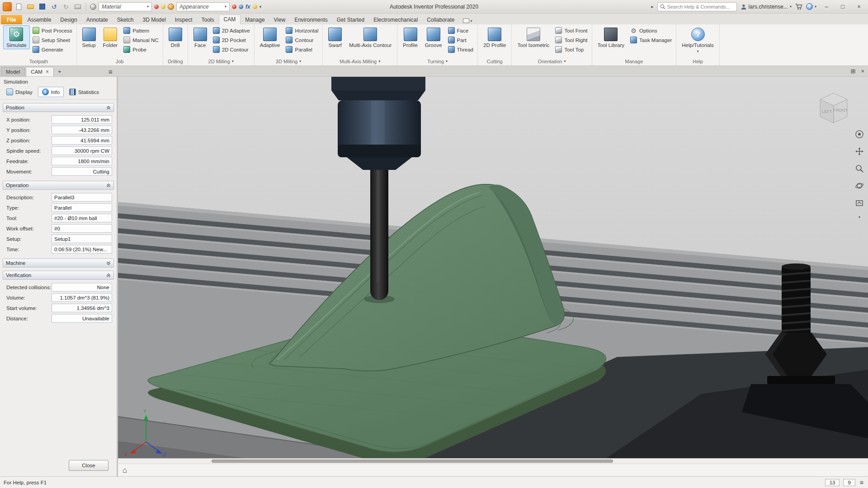 The height and width of the screenshot is (488, 868). I want to click on profile-button: Profile, so click(410, 37).